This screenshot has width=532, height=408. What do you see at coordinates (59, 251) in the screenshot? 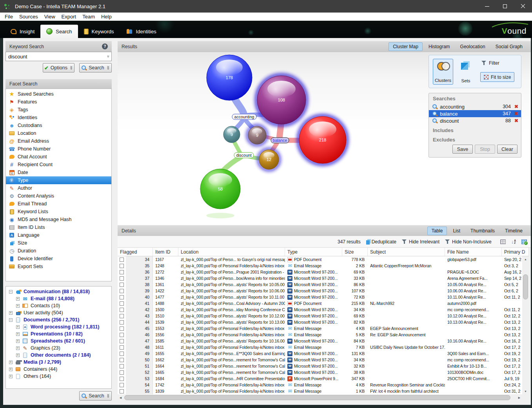
I see `facet-item-duration: ◷Duration` at bounding box center [59, 251].